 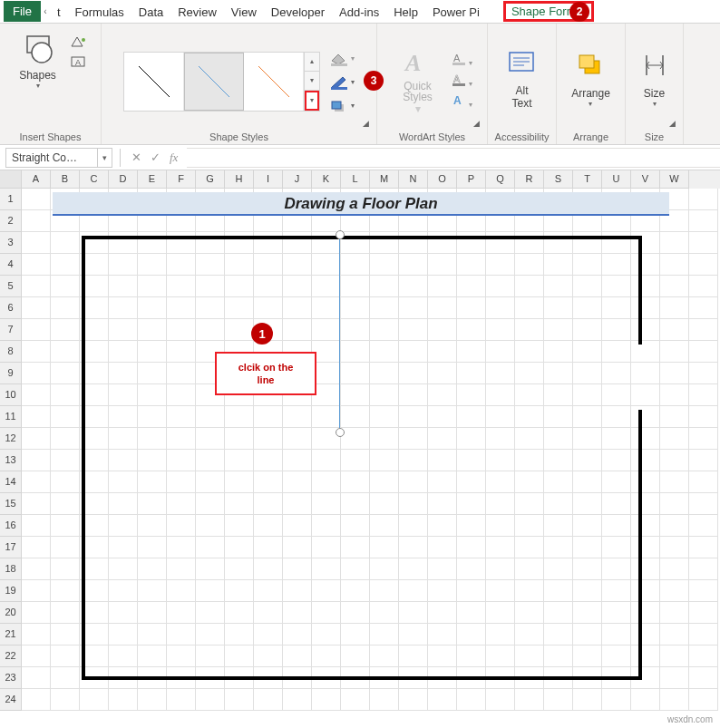 What do you see at coordinates (340, 235) in the screenshot?
I see `resize-handle-top` at bounding box center [340, 235].